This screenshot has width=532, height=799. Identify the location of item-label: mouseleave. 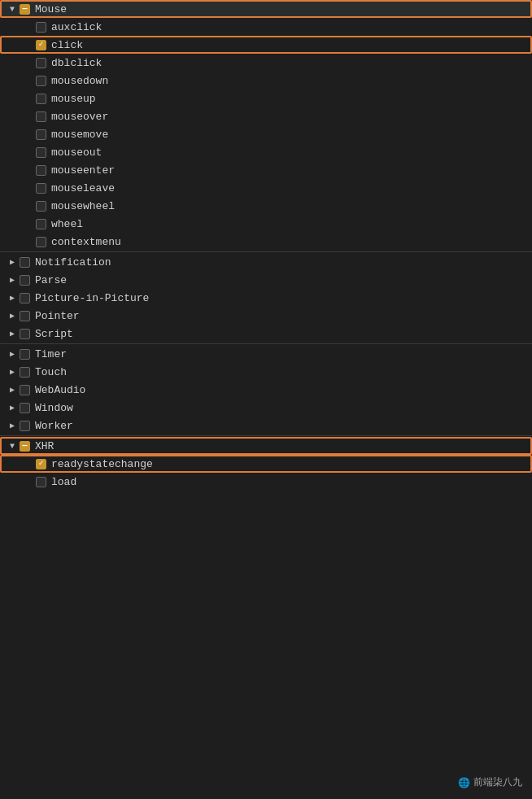
(83, 189).